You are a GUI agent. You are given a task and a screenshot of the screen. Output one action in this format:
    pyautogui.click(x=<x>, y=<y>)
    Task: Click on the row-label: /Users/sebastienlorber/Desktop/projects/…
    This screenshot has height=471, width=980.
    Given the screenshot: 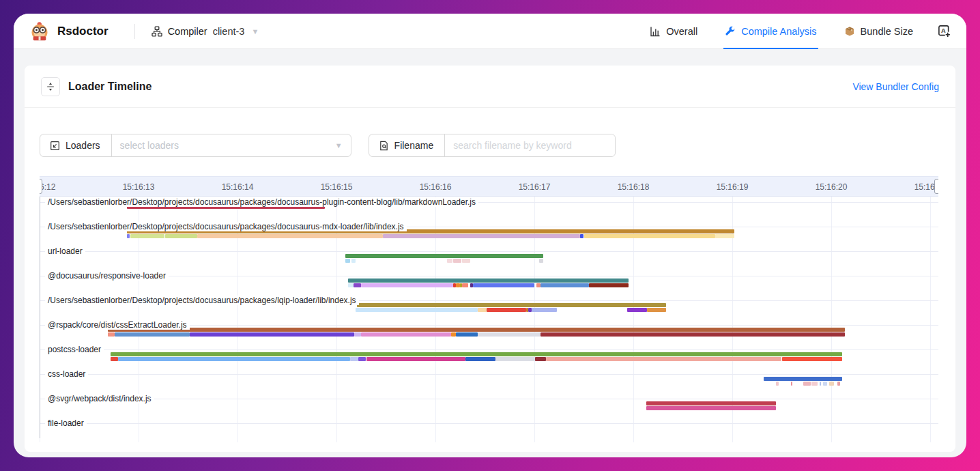 What is the action you would take?
    pyautogui.click(x=226, y=227)
    